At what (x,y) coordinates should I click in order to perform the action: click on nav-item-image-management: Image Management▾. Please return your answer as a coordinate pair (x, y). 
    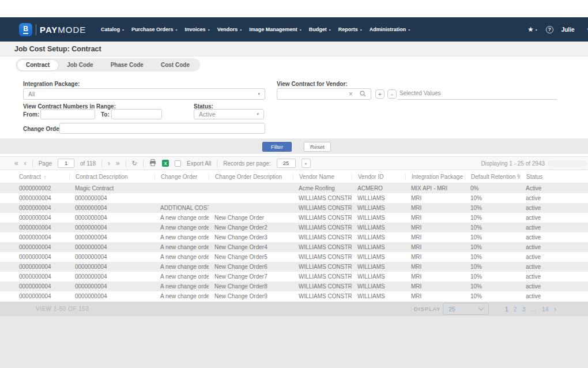
    Looking at the image, I should click on (276, 29).